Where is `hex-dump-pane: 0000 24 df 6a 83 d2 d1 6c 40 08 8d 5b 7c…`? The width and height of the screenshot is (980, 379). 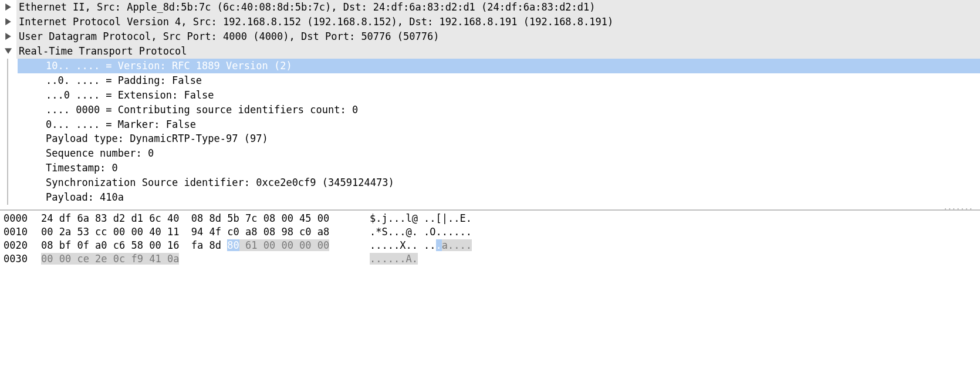 hex-dump-pane: 0000 24 df 6a 83 d2 d1 6c 40 08 8d 5b 7c… is located at coordinates (490, 238).